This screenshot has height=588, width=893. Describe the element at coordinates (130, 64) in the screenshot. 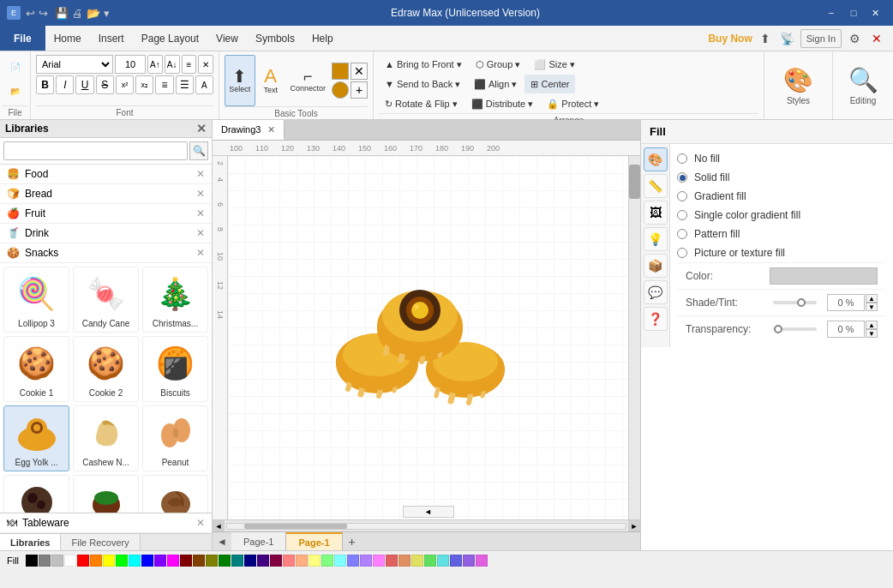

I see `font-size-input` at that location.